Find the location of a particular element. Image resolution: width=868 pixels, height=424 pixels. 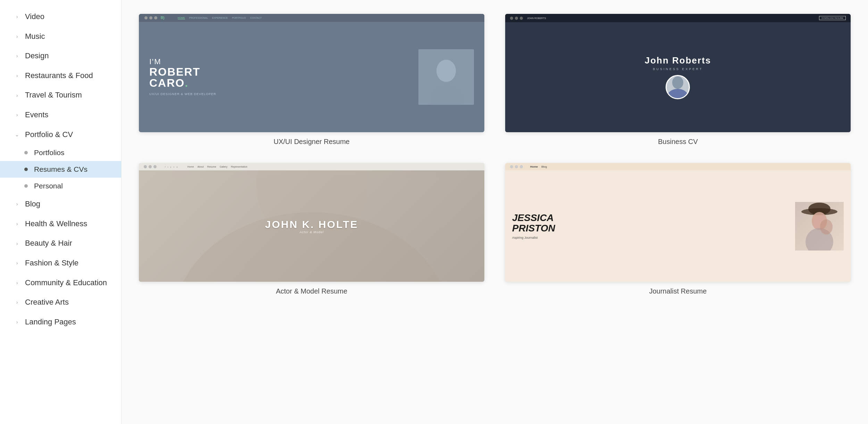

template-card-businesscv: JOHN ROBERTS DOWNLOAD RESUME John Robert… is located at coordinates (678, 80).